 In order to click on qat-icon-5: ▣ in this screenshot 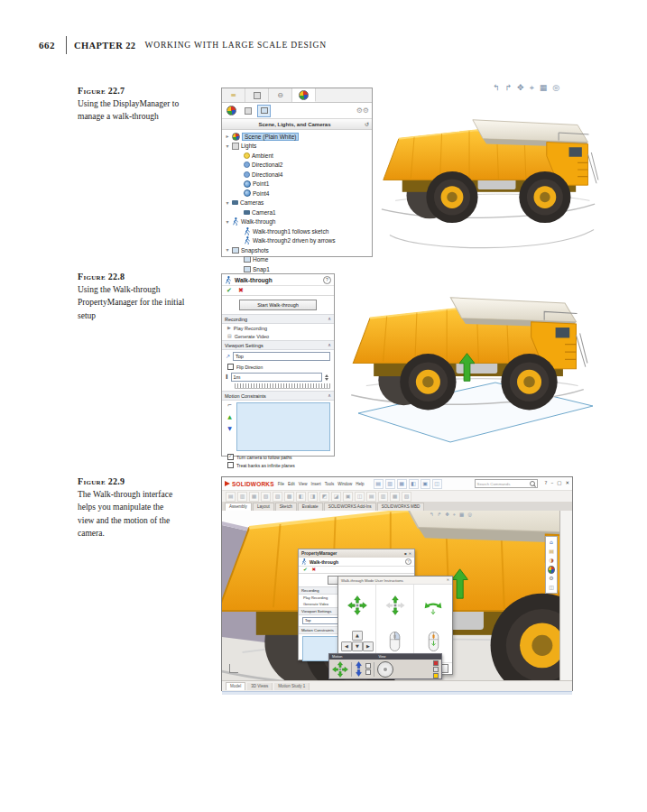, I will do `click(426, 484)`.